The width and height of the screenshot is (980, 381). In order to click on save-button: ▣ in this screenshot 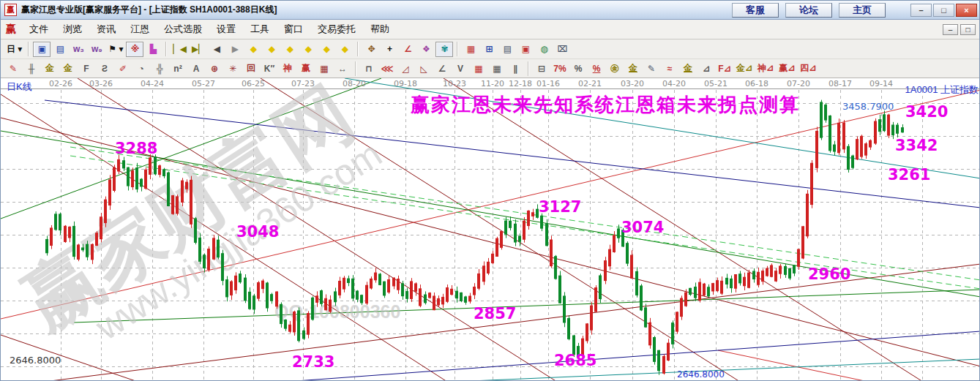, I will do `click(525, 50)`.